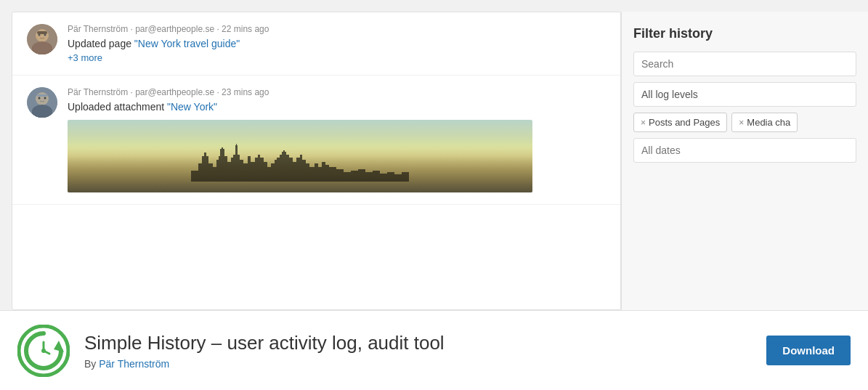 This screenshot has height=390, width=868. What do you see at coordinates (745, 94) in the screenshot?
I see `log-levels-select: All log levels` at bounding box center [745, 94].